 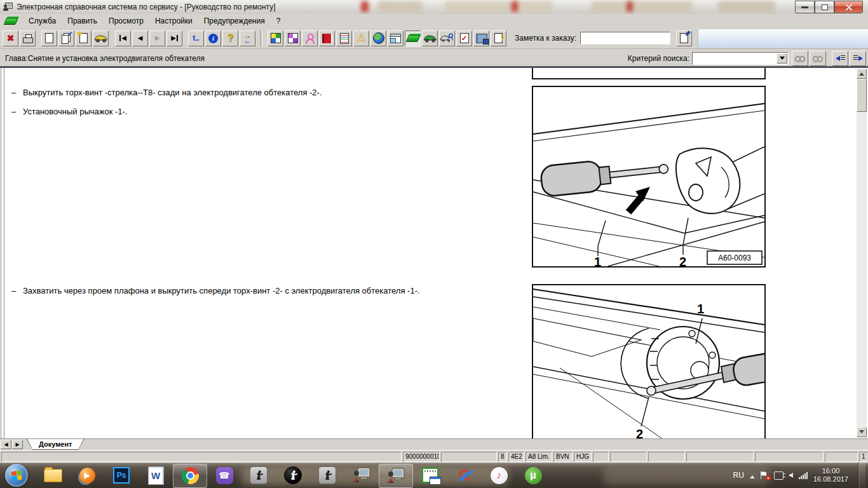 What do you see at coordinates (42, 21) in the screenshot?
I see `menu-service: Служба` at bounding box center [42, 21].